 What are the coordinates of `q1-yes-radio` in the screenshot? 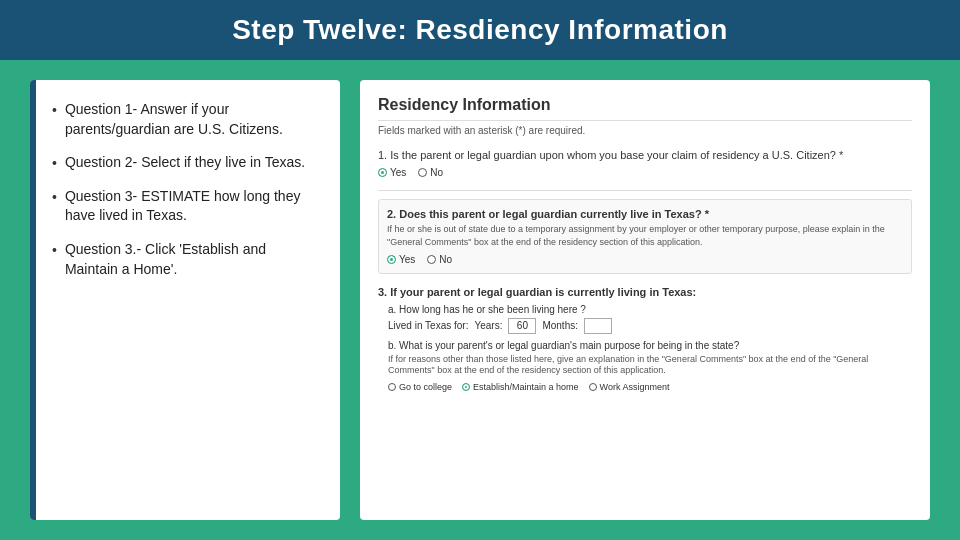 It's located at (382, 172).